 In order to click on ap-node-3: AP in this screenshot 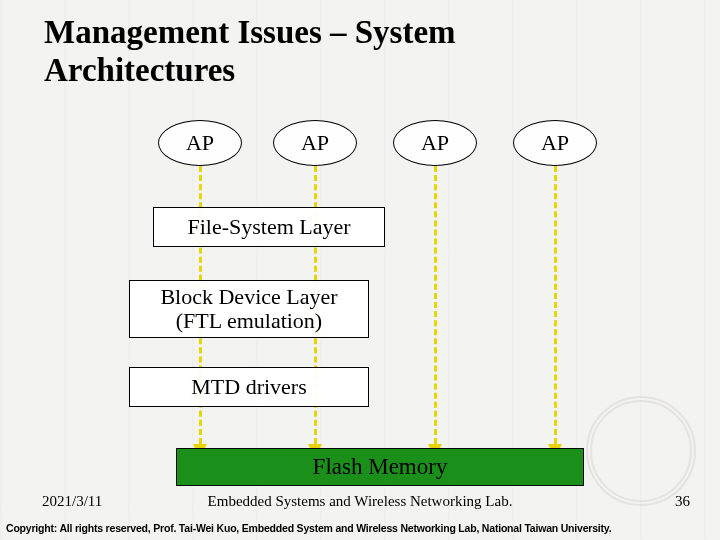, I will do `click(435, 143)`.